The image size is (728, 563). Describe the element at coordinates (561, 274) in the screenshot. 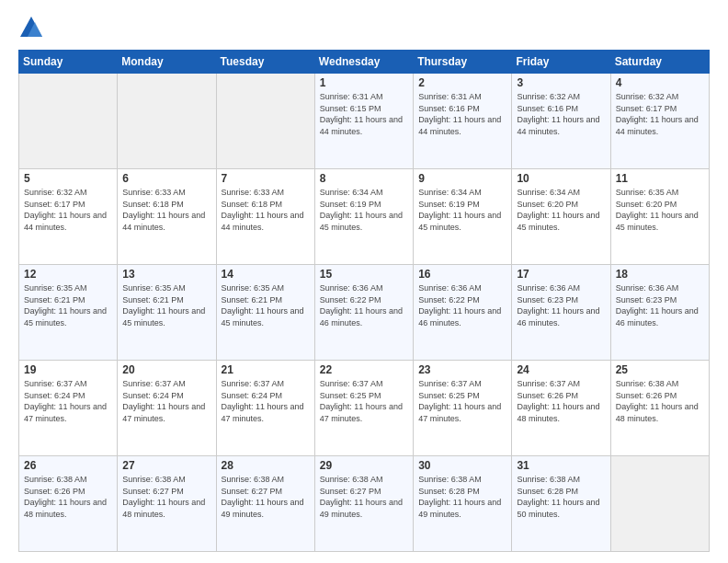

I see `day-number: 17` at that location.